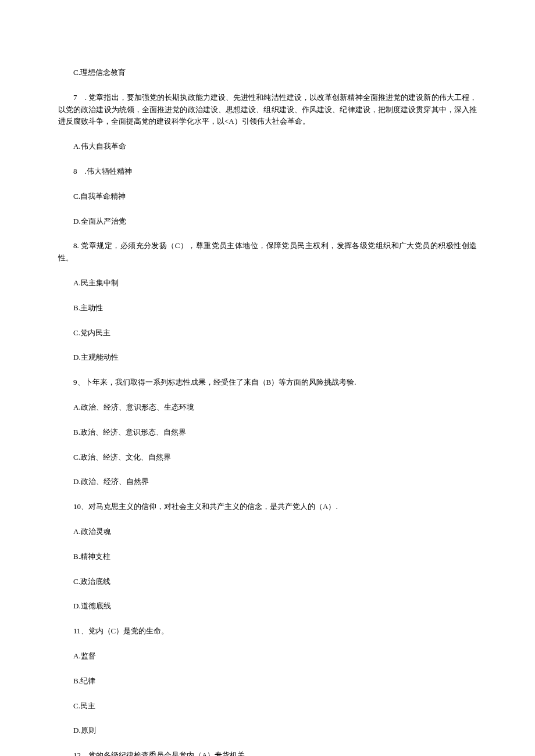 The image size is (535, 756). What do you see at coordinates (268, 582) in the screenshot?
I see `option-text: C.政治底线` at bounding box center [268, 582].